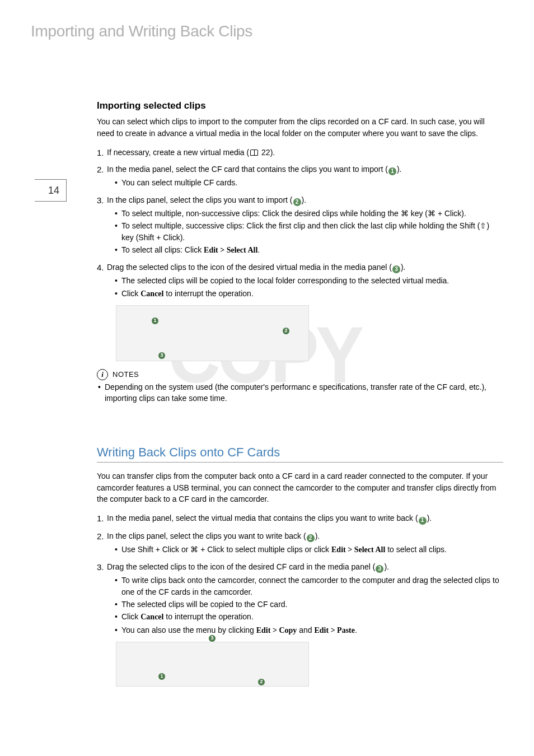 The width and height of the screenshot is (534, 756). I want to click on wb-step-1-tail: )., so click(430, 518).